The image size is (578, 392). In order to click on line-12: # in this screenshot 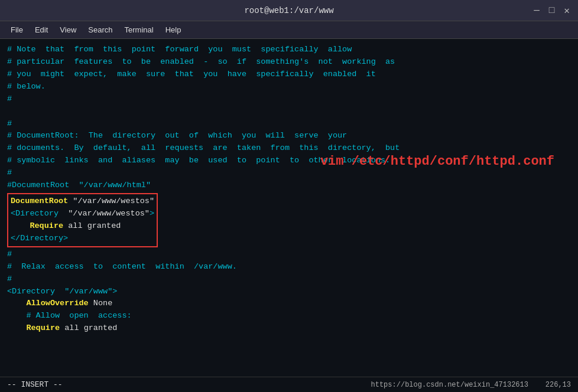, I will do `click(289, 255)`.